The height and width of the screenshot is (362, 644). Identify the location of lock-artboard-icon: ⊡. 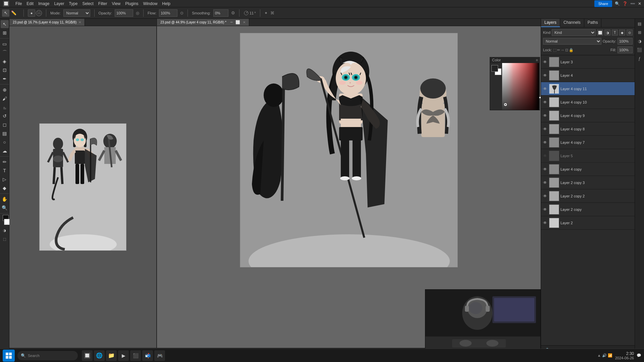
(567, 50).